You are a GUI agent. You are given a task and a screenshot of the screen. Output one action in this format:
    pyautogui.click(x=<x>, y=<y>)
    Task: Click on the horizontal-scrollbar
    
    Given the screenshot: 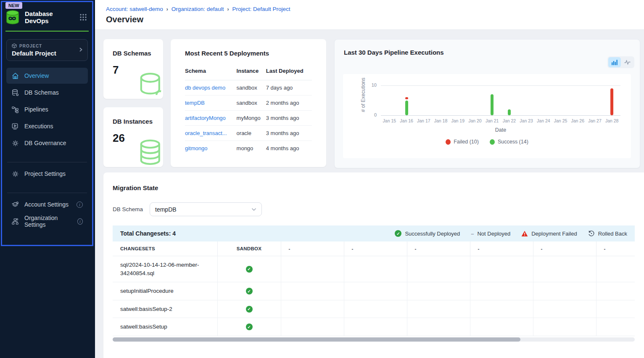 What is the action you would take?
    pyautogui.click(x=374, y=339)
    